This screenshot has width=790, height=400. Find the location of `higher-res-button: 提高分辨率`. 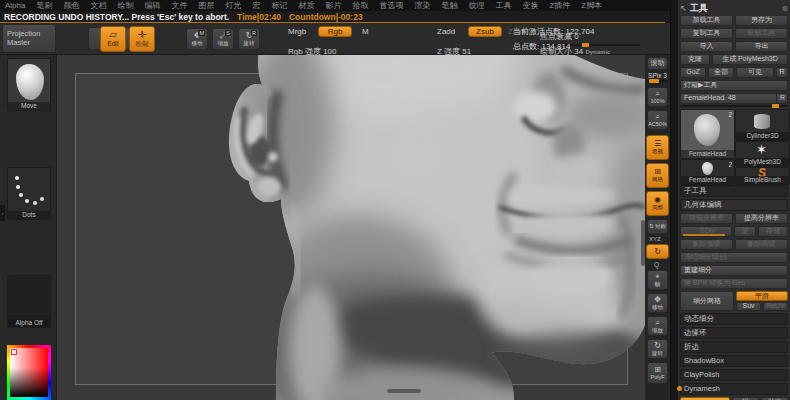

higher-res-button: 提高分辨率 is located at coordinates (762, 218).